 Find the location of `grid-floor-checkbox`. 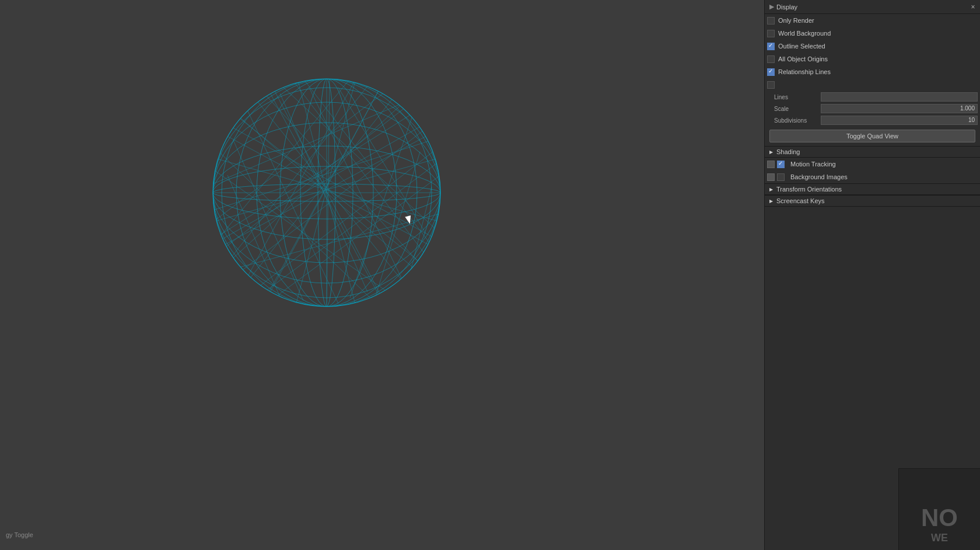

grid-floor-checkbox is located at coordinates (771, 85).